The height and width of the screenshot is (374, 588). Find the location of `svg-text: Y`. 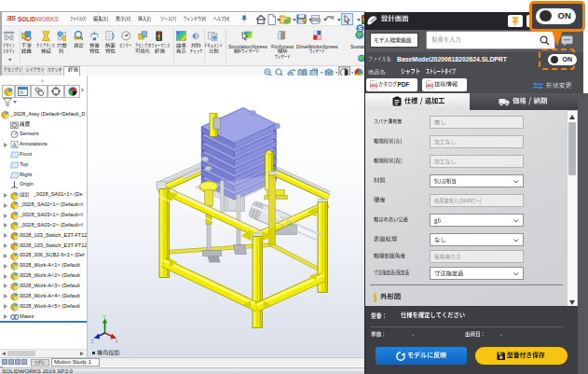

svg-text: Y is located at coordinates (104, 317).